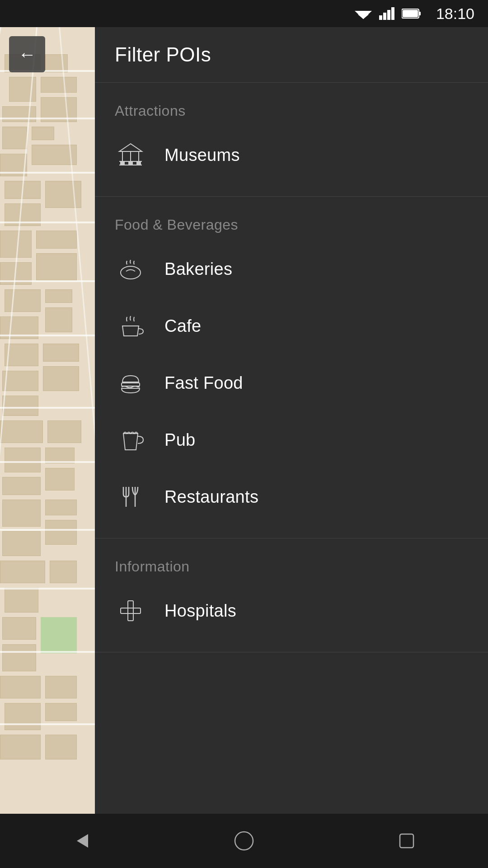 The width and height of the screenshot is (488, 868). Describe the element at coordinates (407, 841) in the screenshot. I see `nav-recent-icon` at that location.